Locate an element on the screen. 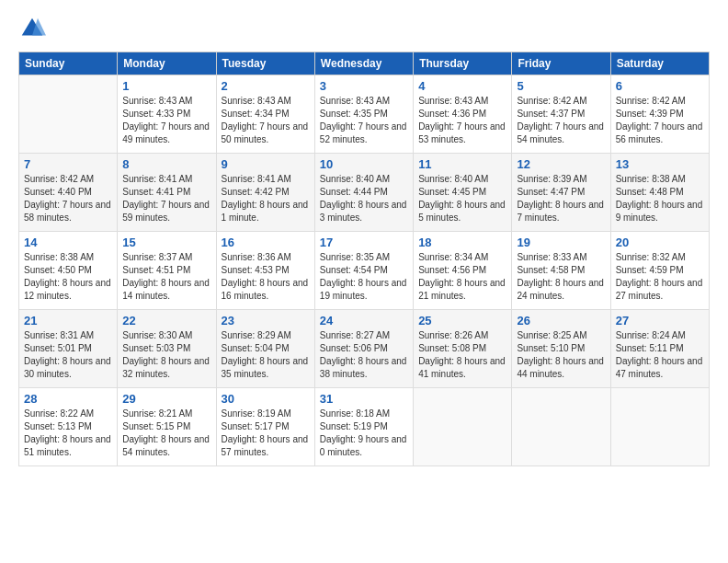 The image size is (728, 563). calendar-header-row: SundayMondayTuesdayWednesdayThursdayFrid… is located at coordinates (364, 64).